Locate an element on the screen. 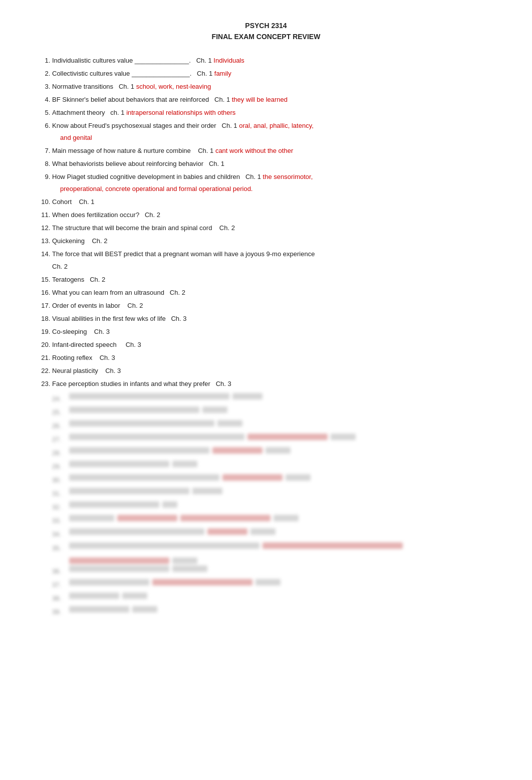  item-text: Collectivistic cultures value __________… is located at coordinates (133, 73).